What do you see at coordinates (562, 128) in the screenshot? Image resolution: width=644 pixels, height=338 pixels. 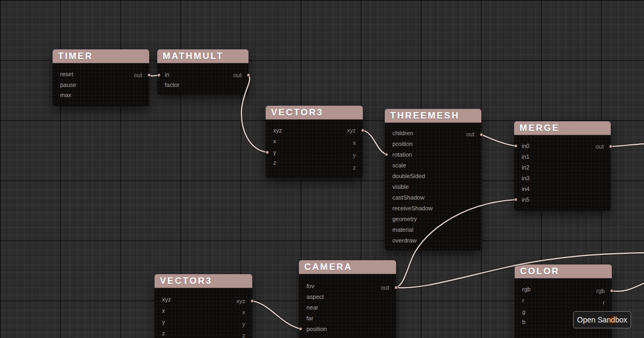 I see `node-title: MERGE` at bounding box center [562, 128].